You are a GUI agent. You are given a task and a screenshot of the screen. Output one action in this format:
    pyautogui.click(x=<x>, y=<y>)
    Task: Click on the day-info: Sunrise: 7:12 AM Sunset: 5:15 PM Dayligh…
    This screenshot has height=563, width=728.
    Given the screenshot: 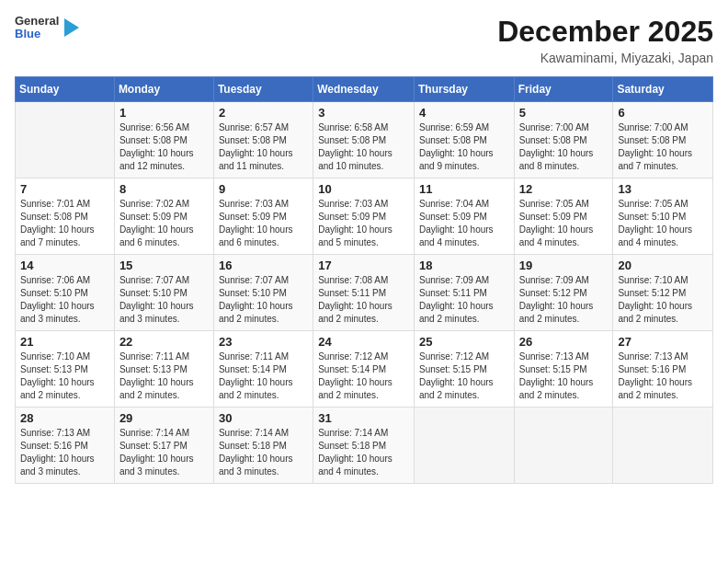 What is the action you would take?
    pyautogui.click(x=464, y=376)
    